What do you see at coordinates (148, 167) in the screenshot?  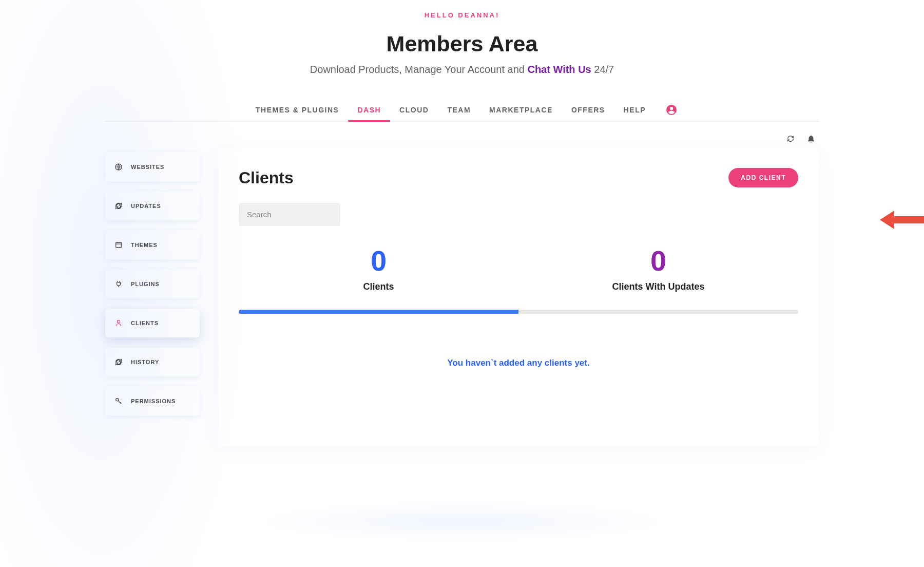 I see `sidebar-item-label: WEBSITES` at bounding box center [148, 167].